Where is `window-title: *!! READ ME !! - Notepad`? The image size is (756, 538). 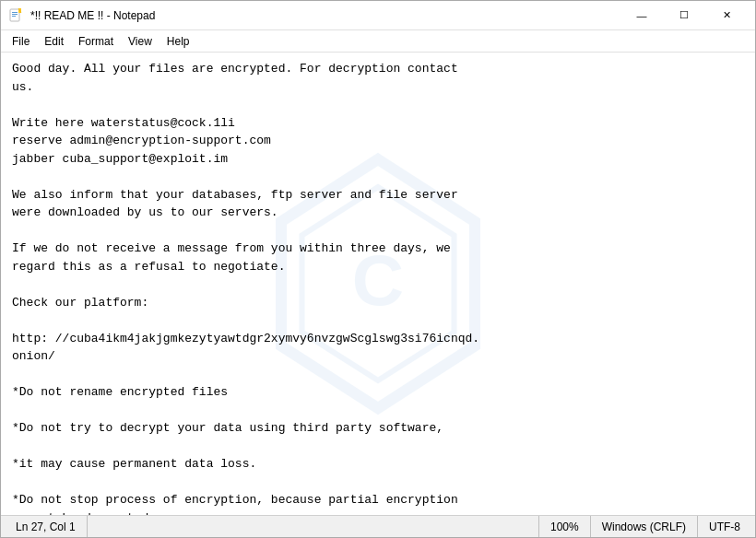
window-title: *!! READ ME !! - Notepad is located at coordinates (92, 16).